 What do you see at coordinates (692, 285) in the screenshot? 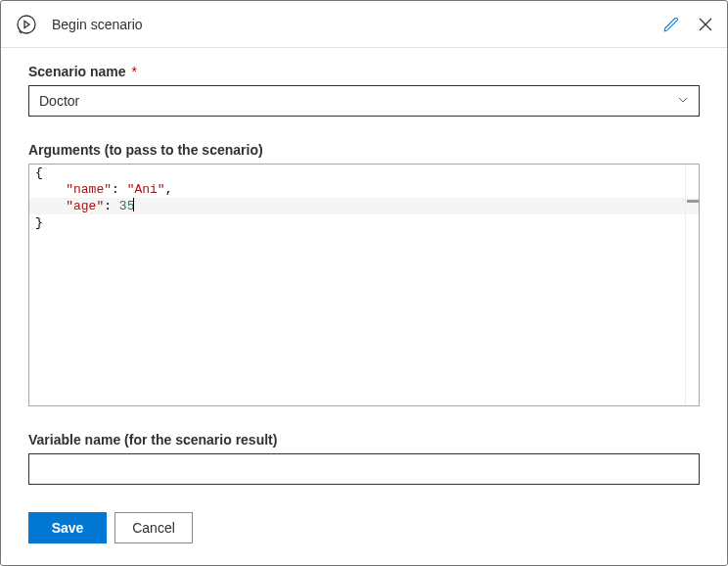
I see `editor-overview-ruler` at bounding box center [692, 285].